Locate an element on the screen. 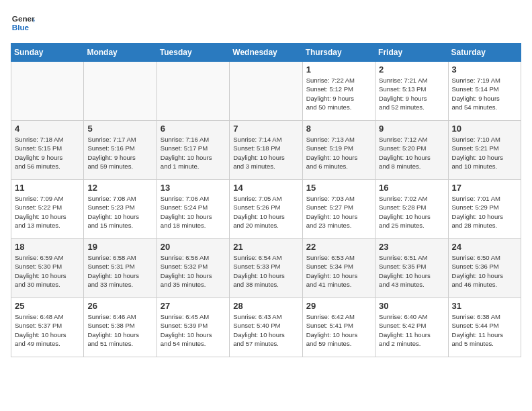 The width and height of the screenshot is (532, 411). day-number: 26 is located at coordinates (120, 306).